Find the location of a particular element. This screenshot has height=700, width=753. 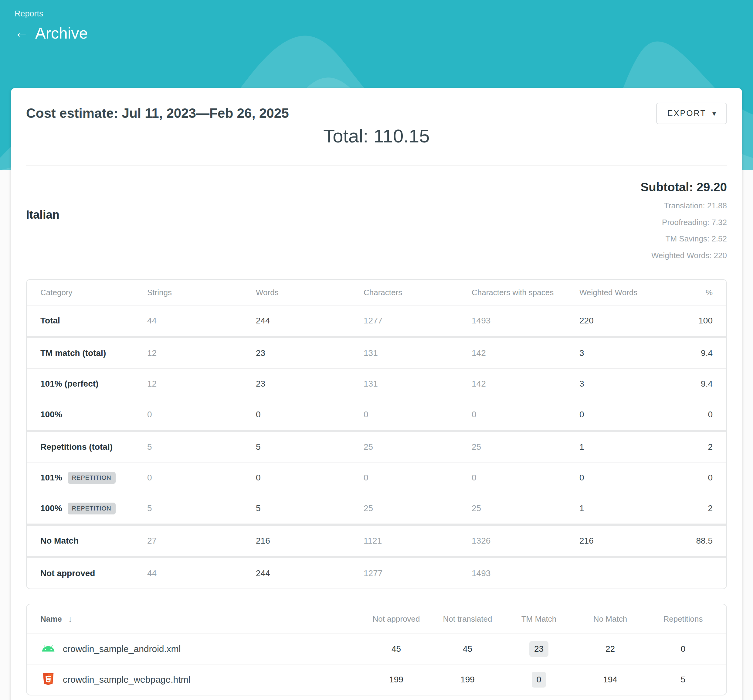

cell-characters: 0 is located at coordinates (418, 414).